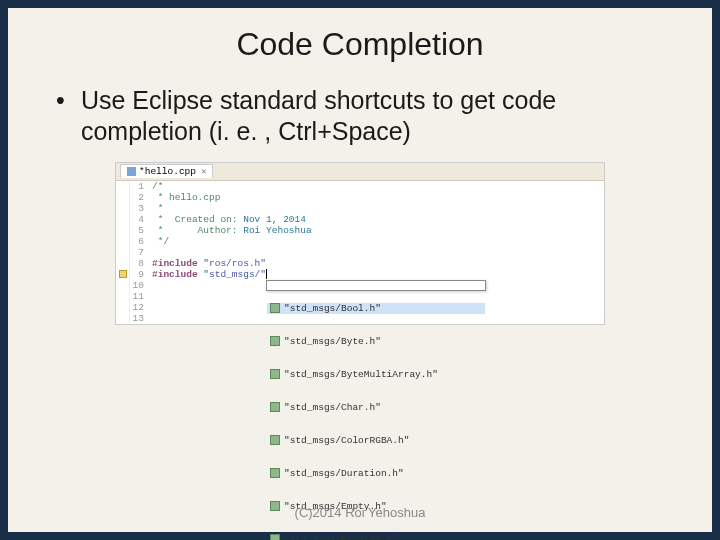 The image size is (720, 540). I want to click on bullet-text: Use Eclipse standard shortcuts to get co…, so click(371, 116).